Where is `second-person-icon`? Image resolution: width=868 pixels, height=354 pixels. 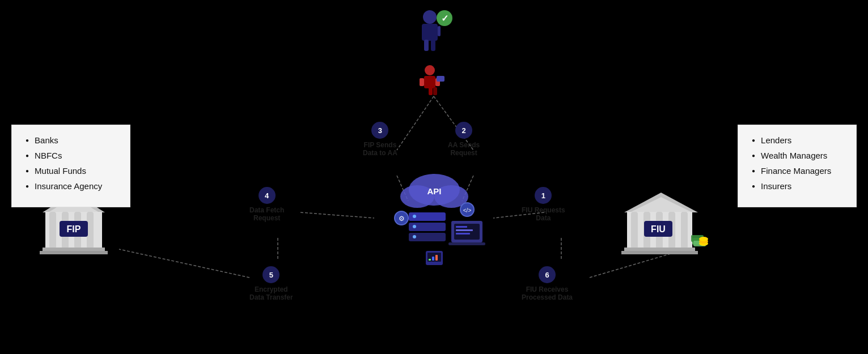
second-person-icon is located at coordinates (434, 79).